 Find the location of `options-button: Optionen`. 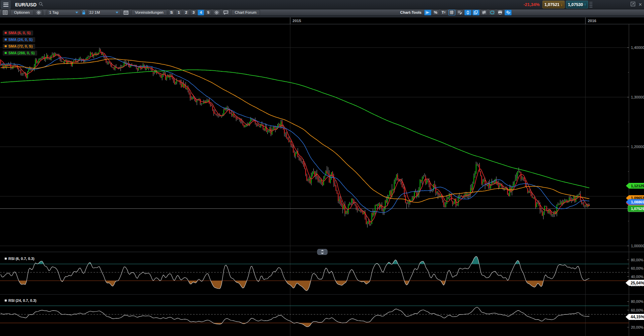

options-button: Optionen is located at coordinates (22, 13).